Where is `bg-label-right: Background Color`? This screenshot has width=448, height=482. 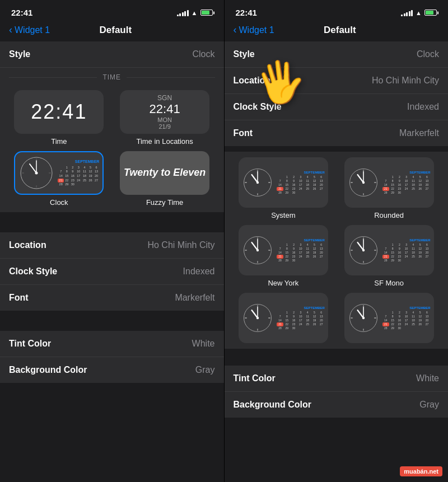
bg-label-right: Background Color is located at coordinates (273, 405).